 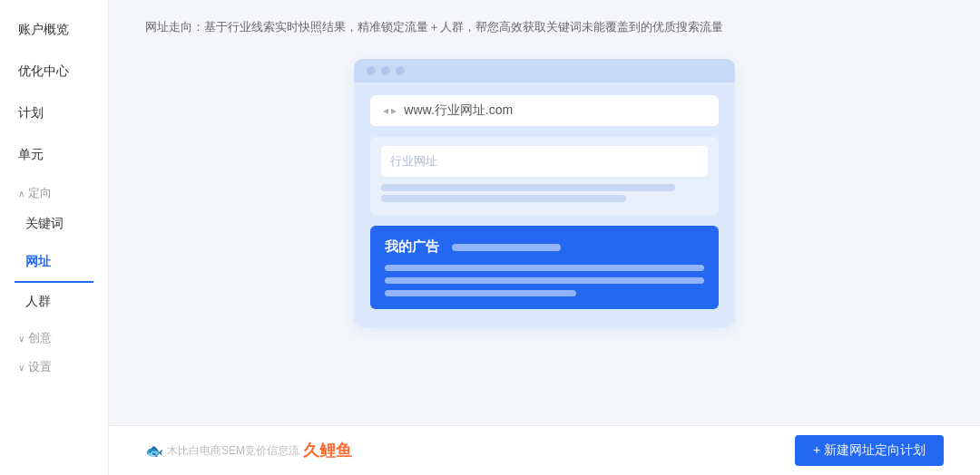 I want to click on sidebar: 账户概览 优化中心 计划 单元 ∧ 定向 关键词 网址 人群 ∨ 创意 ∨ 设置, so click(x=54, y=238).